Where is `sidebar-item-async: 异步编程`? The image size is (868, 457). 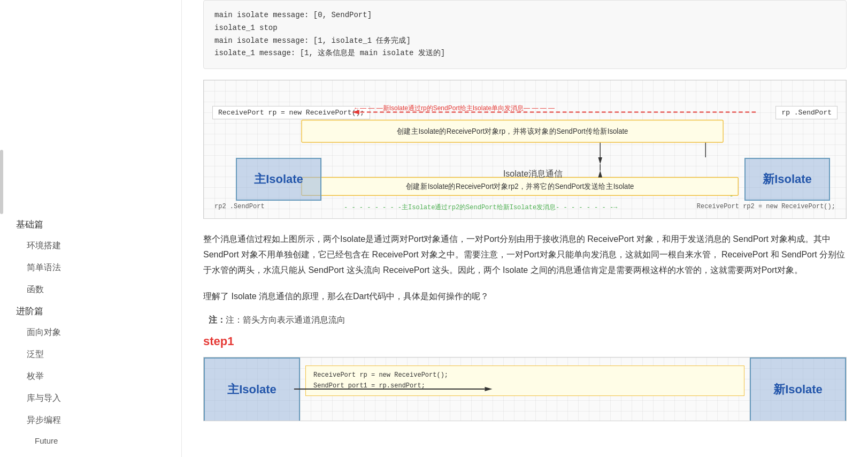
sidebar-item-async: 异步编程 is located at coordinates (91, 421).